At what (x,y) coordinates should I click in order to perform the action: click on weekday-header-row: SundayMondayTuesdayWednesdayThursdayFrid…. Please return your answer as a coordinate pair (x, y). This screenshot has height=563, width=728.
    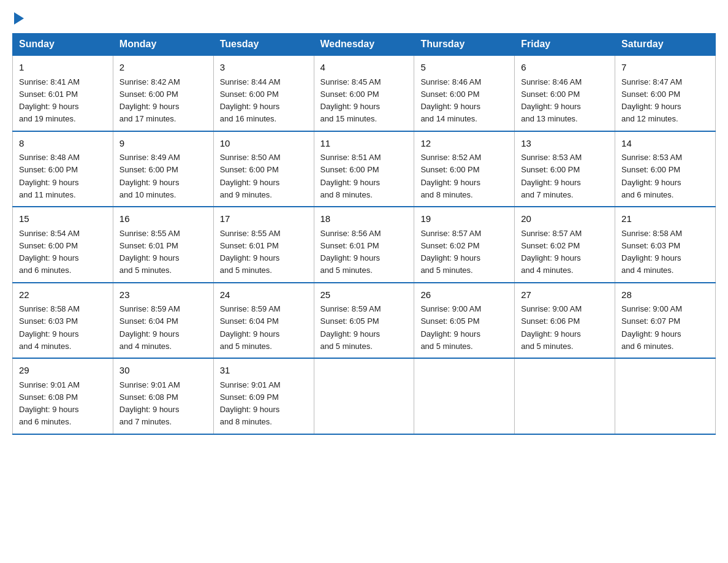
    Looking at the image, I should click on (364, 45).